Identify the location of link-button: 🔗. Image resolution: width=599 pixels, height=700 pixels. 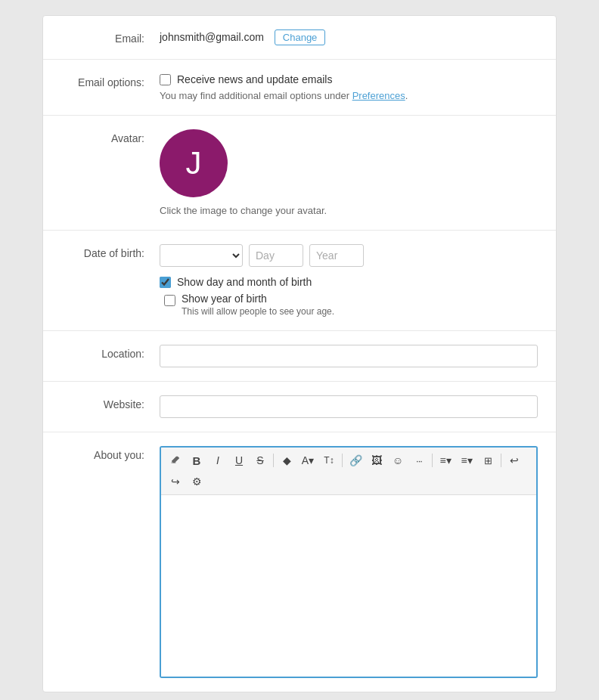
(355, 460).